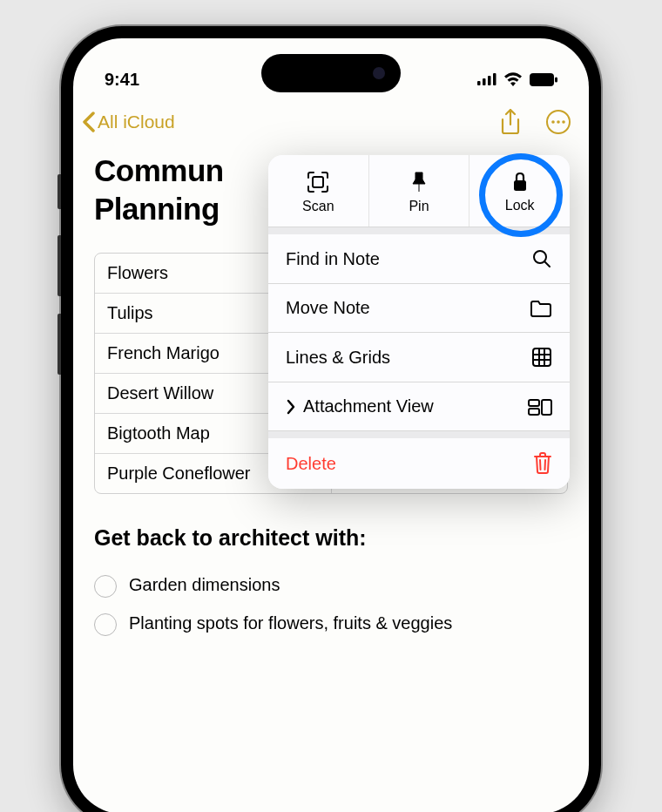  Describe the element at coordinates (136, 122) in the screenshot. I see `back-label: All iCloud` at that location.